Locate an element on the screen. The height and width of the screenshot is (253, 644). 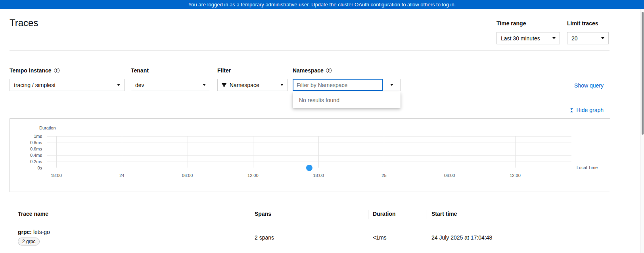
x-tick-label: 24 is located at coordinates (122, 175).